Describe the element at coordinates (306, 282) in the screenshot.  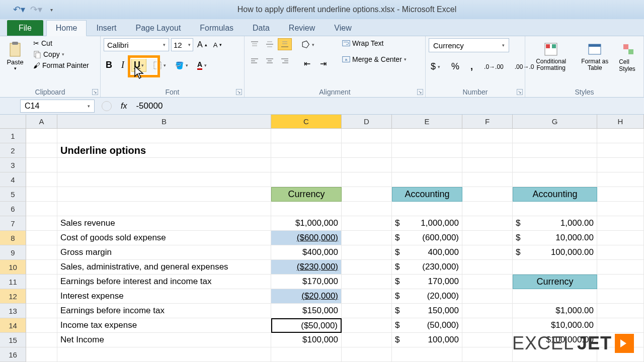
I see `cell: $170,000` at that location.